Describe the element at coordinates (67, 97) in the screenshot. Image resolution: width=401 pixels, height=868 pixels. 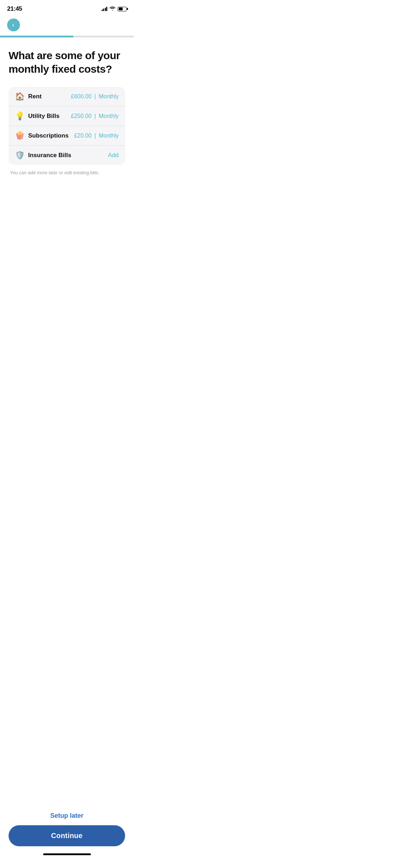
I see `list-item: 🏠 Rent £600.00 | Monthly` at that location.